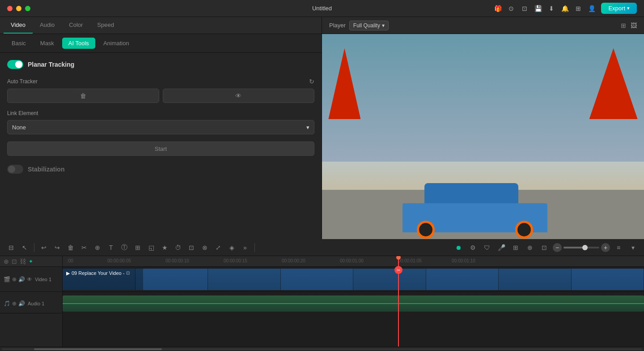 The image size is (644, 351). What do you see at coordinates (11, 248) in the screenshot?
I see `split-view-tool: ⊟` at bounding box center [11, 248].